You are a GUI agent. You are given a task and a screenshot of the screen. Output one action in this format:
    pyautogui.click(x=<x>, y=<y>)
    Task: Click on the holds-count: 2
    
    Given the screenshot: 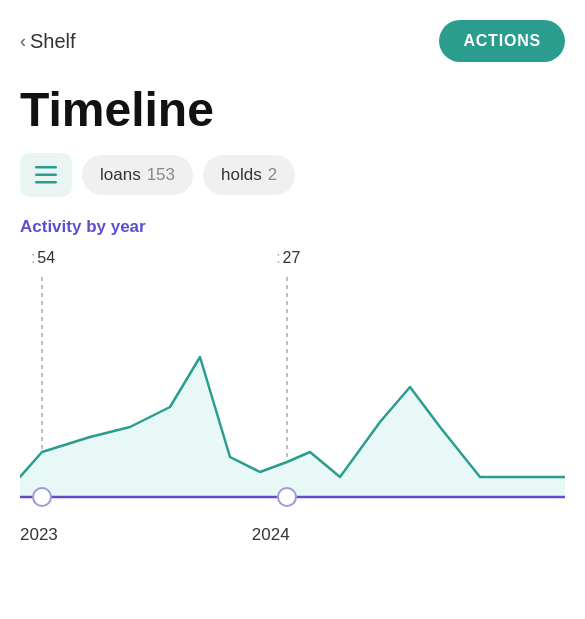 What is the action you would take?
    pyautogui.click(x=272, y=175)
    